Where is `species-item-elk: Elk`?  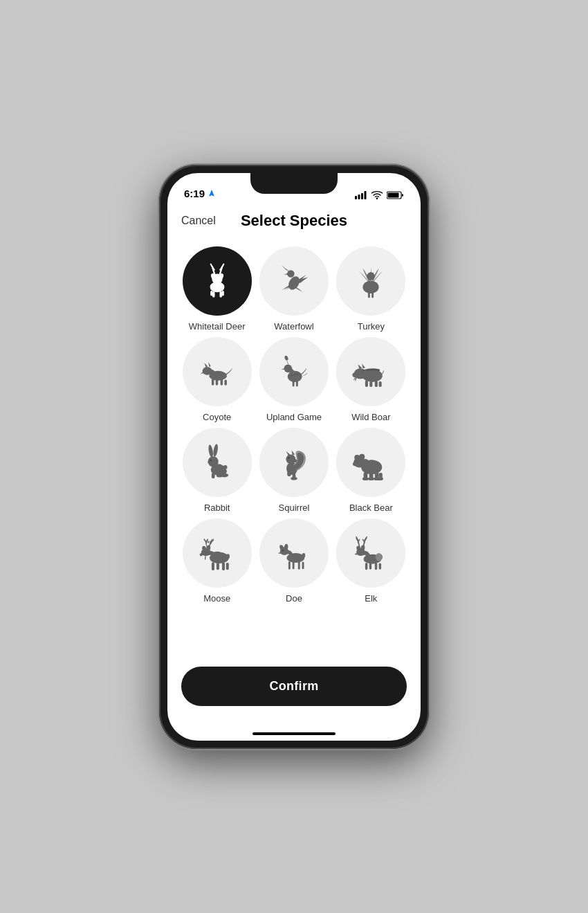
species-item-elk: Elk is located at coordinates (371, 561).